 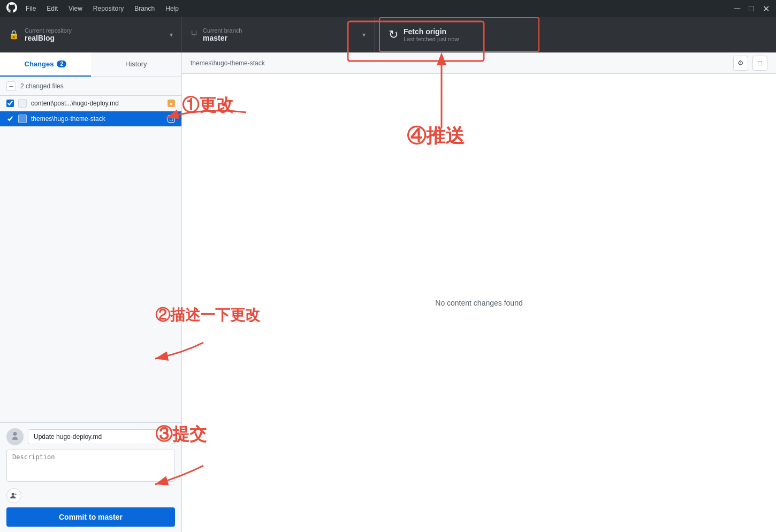 What do you see at coordinates (194, 35) in the screenshot?
I see `branch-icon: ⑂` at bounding box center [194, 35].